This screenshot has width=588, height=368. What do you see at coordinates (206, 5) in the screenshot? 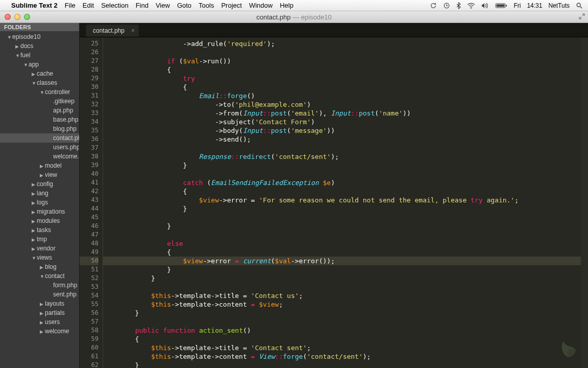
I see `menu-tools: Tools` at bounding box center [206, 5].